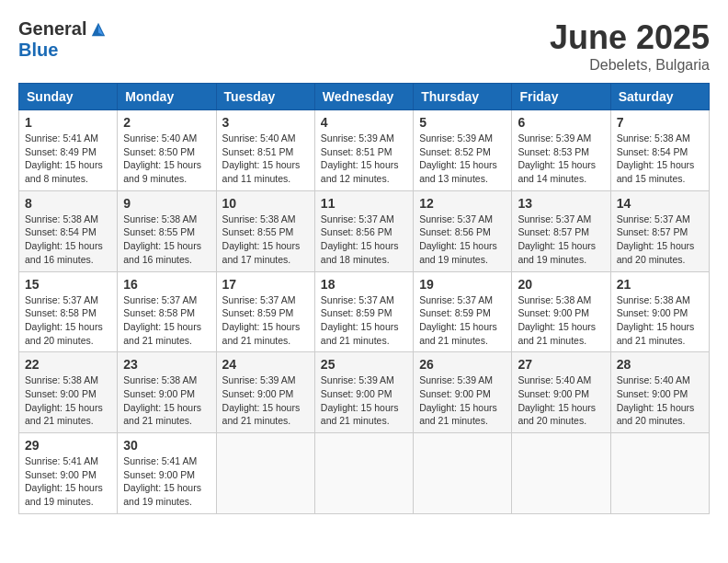 The width and height of the screenshot is (728, 563). Describe the element at coordinates (561, 312) in the screenshot. I see `list-item: 20 Sunrise: 5:38 AMSunset: 9:00 PMDaylig…` at that location.